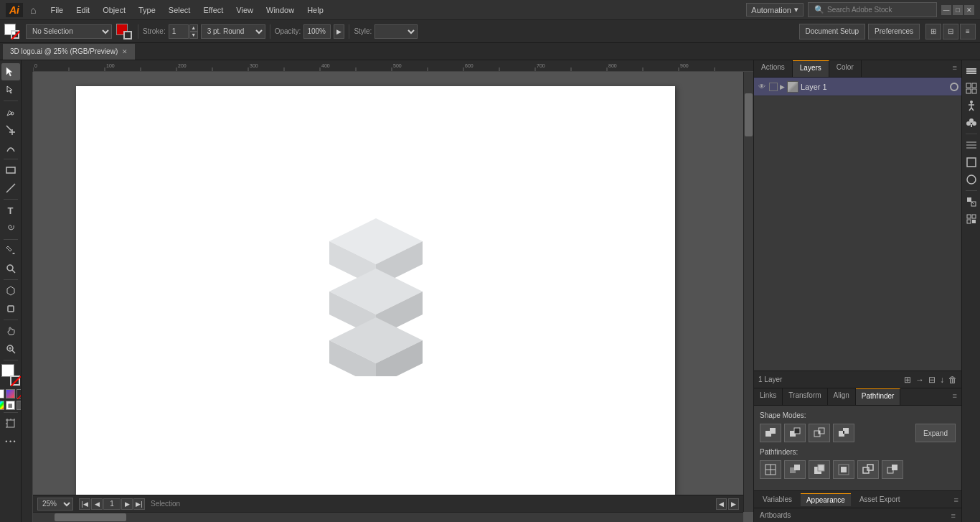 Image resolution: width=980 pixels, height=522 pixels. Describe the element at coordinates (971, 123) in the screenshot. I see `panel-icon-clubs` at that location.